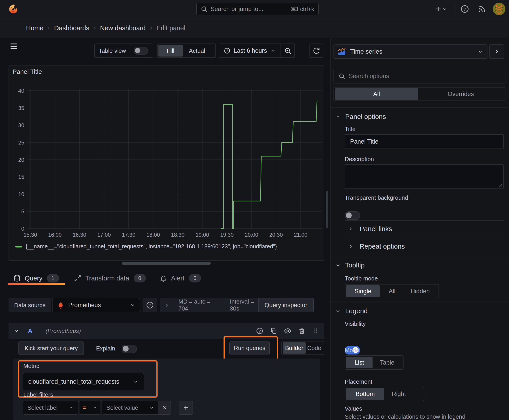  I want to click on metric-dropdown: cloudflared_tunnel_total_requests, so click(84, 382).